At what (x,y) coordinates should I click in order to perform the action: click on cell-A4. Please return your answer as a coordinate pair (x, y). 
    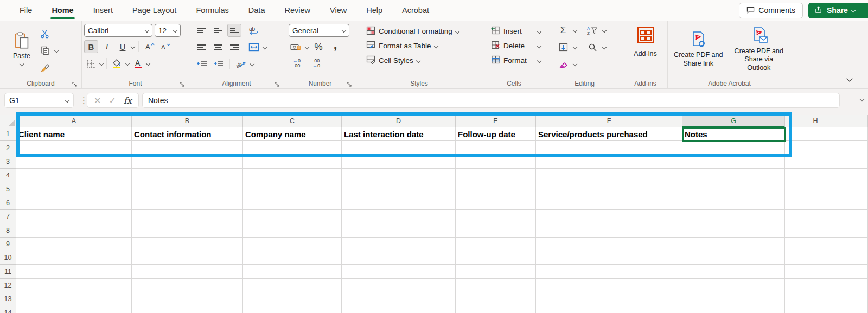
    Looking at the image, I should click on (74, 176).